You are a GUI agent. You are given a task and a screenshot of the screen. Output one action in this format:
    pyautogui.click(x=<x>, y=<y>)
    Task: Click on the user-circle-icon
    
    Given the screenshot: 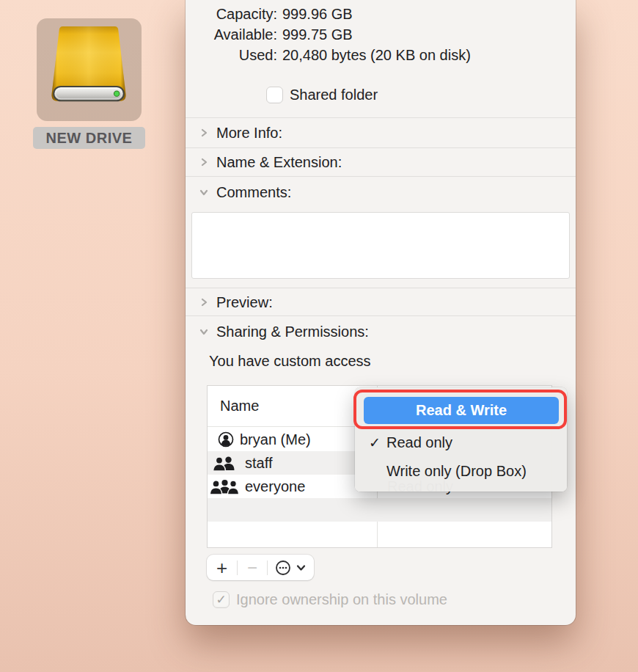 What is the action you would take?
    pyautogui.click(x=226, y=439)
    